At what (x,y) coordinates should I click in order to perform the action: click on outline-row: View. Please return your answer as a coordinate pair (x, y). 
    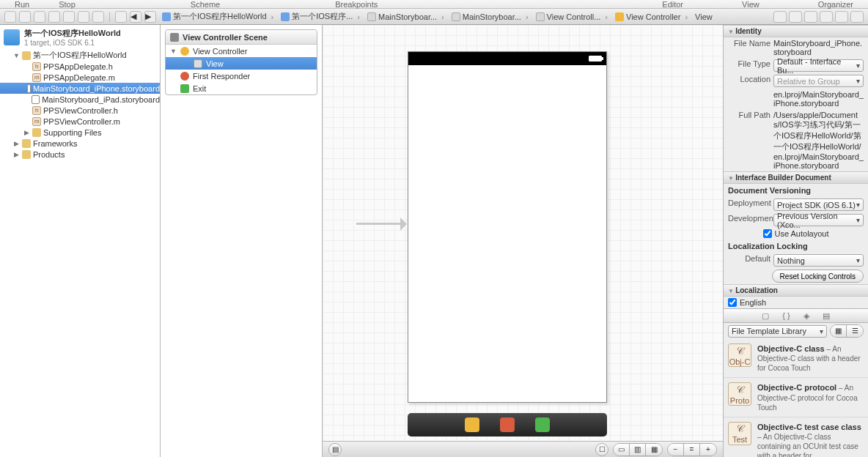
    Looking at the image, I should click on (241, 63).